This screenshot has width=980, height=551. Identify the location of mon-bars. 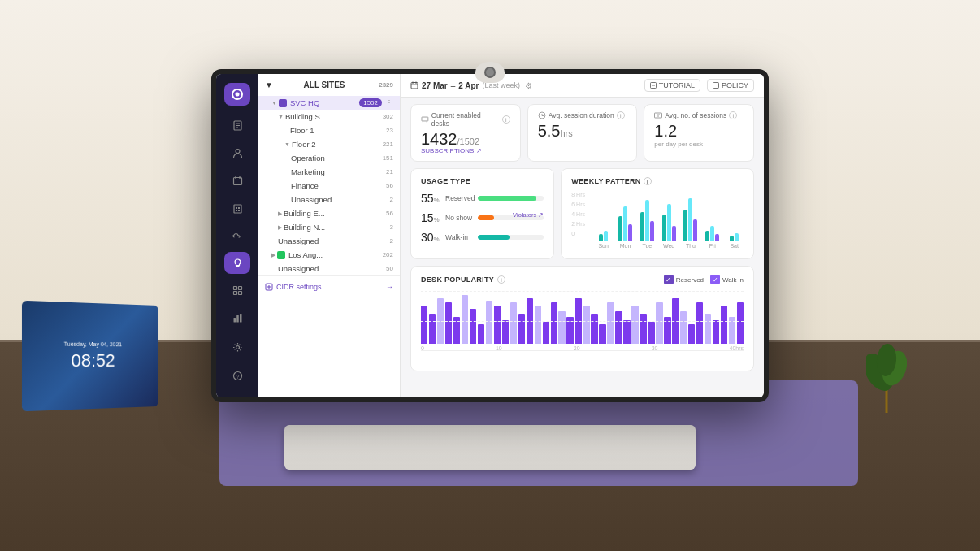
(626, 218).